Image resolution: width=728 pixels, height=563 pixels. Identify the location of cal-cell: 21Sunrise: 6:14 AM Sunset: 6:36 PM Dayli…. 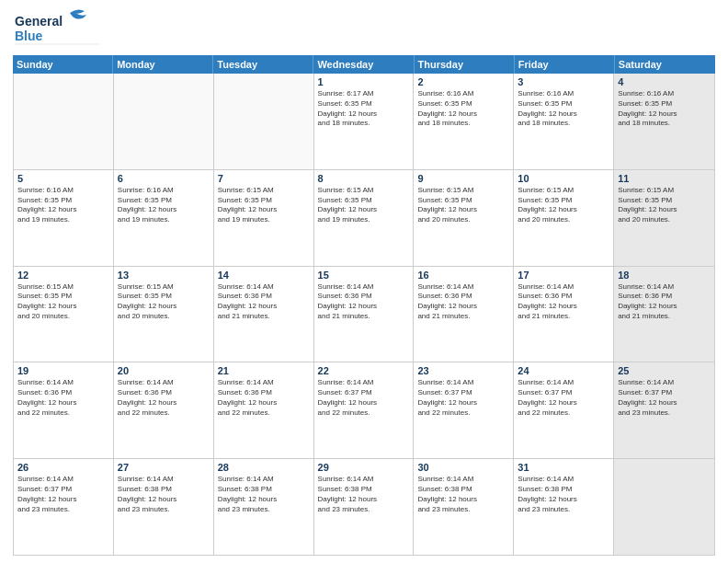
(265, 410).